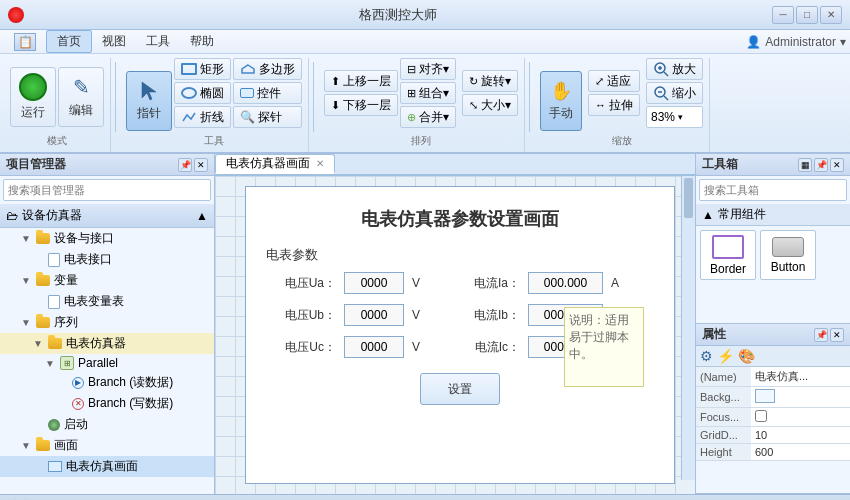 This screenshot has width=850, height=500. What do you see at coordinates (248, 117) in the screenshot?
I see `probe-icon: 🔍` at bounding box center [248, 117].